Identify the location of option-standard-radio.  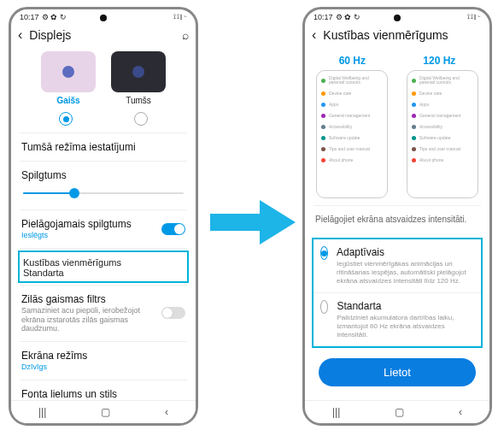
(325, 307).